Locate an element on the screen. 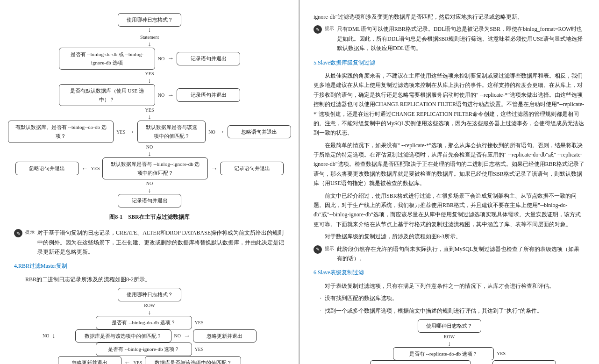 The image size is (599, 364). note-2-text: 只有DML语句可以使用RBR格式记录。DDL语句总是被记录为SBR，即使在bin… is located at coordinates (461, 38).